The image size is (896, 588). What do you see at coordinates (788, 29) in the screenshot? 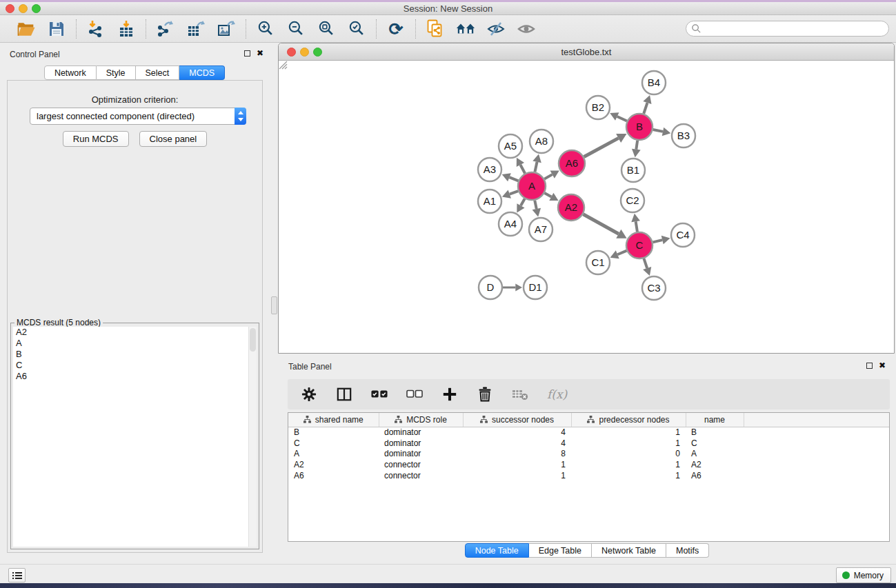
I see `search-field` at bounding box center [788, 29].